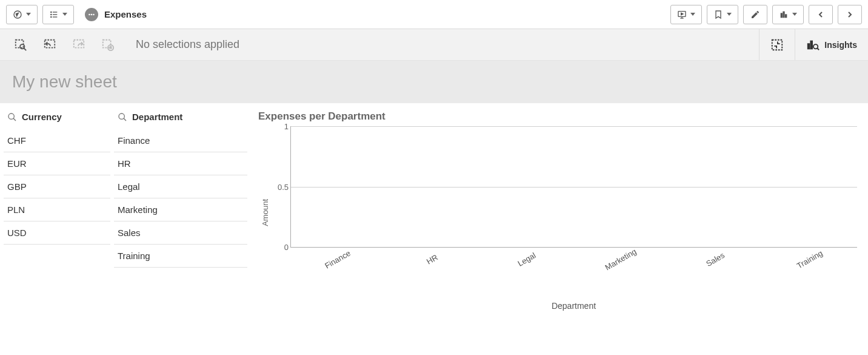 The image size is (868, 355). What do you see at coordinates (181, 210) in the screenshot?
I see `filter-item: Marketing` at bounding box center [181, 210].